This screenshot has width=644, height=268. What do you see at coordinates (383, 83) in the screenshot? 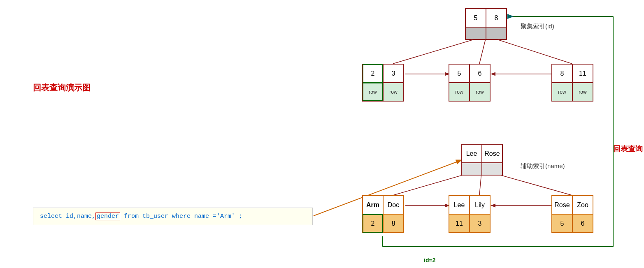
I see `node-cl1: 2 3 row row` at bounding box center [383, 83].